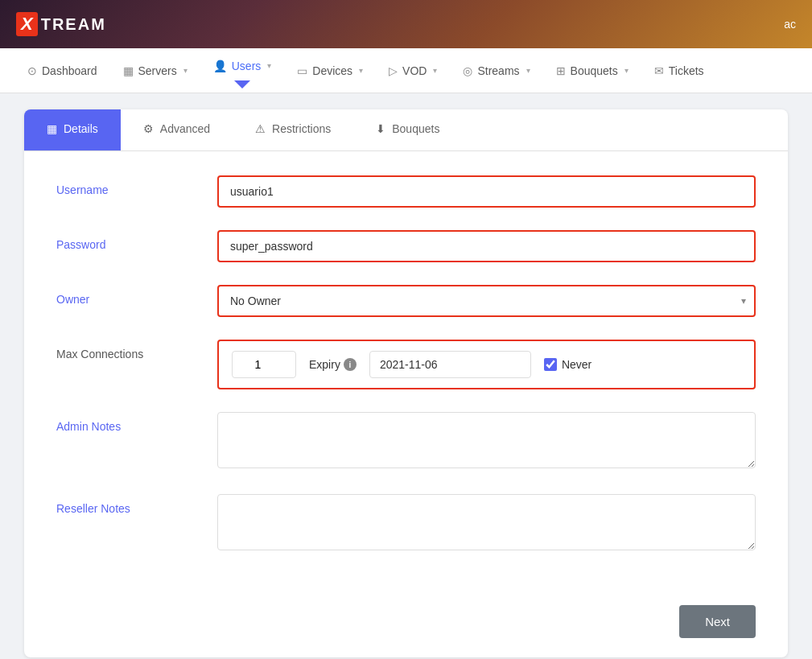  What do you see at coordinates (718, 621) in the screenshot?
I see `next-button: Next` at bounding box center [718, 621].